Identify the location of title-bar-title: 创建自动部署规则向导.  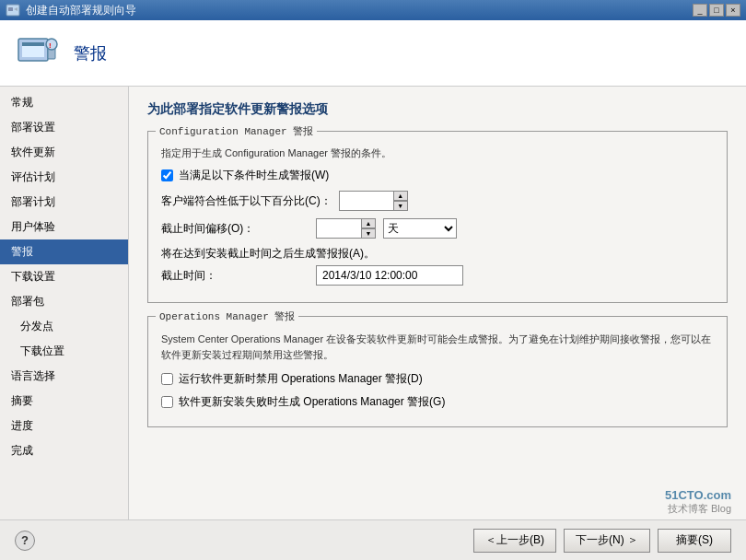
(81, 11).